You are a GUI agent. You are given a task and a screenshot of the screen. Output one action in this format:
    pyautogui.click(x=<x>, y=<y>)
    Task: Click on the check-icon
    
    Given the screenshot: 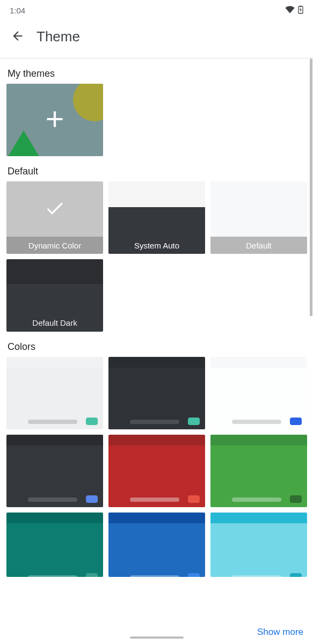 What is the action you would take?
    pyautogui.click(x=55, y=209)
    